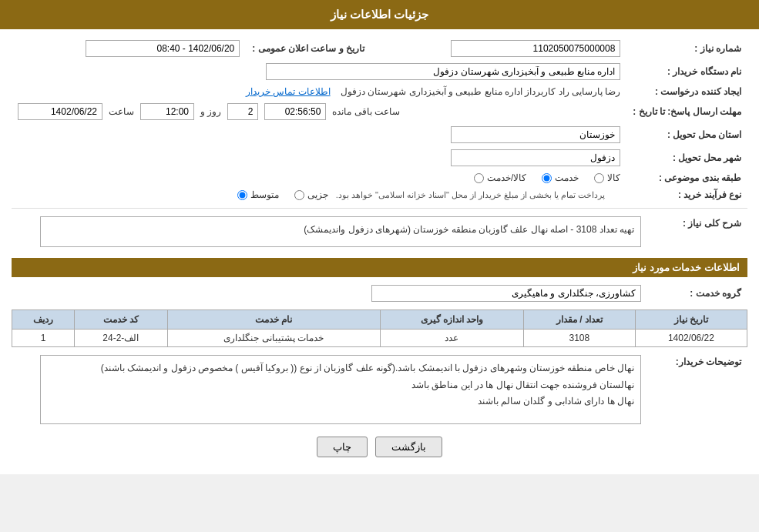 Image resolution: width=759 pixels, height=532 pixels. Describe the element at coordinates (687, 49) in the screenshot. I see `shomare-label: شماره نیاز :` at that location.